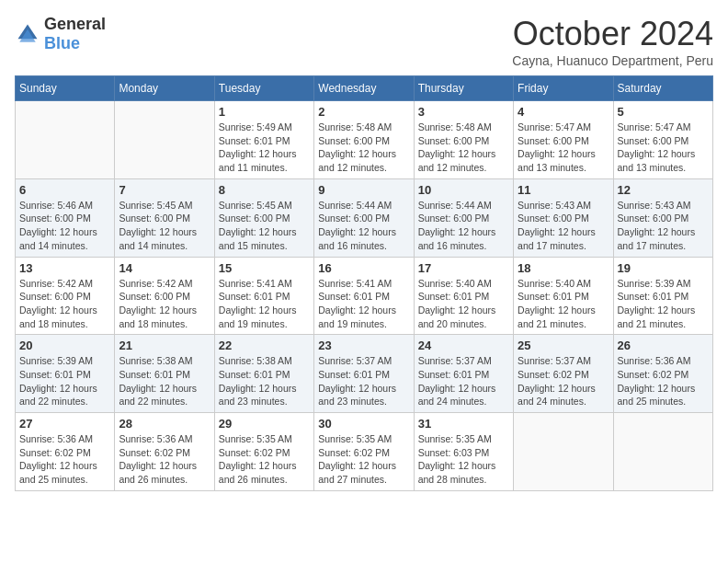 Image resolution: width=728 pixels, height=563 pixels. What do you see at coordinates (265, 147) in the screenshot?
I see `day-info: Sunrise: 5:49 AM Sunset: 6:01 PM Dayligh…` at bounding box center [265, 147].